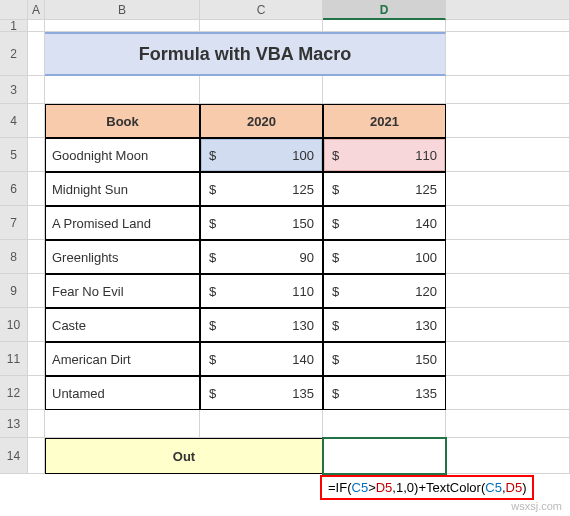 The width and height of the screenshot is (570, 516). I want to click on table-row-y2020: $140, so click(262, 359).